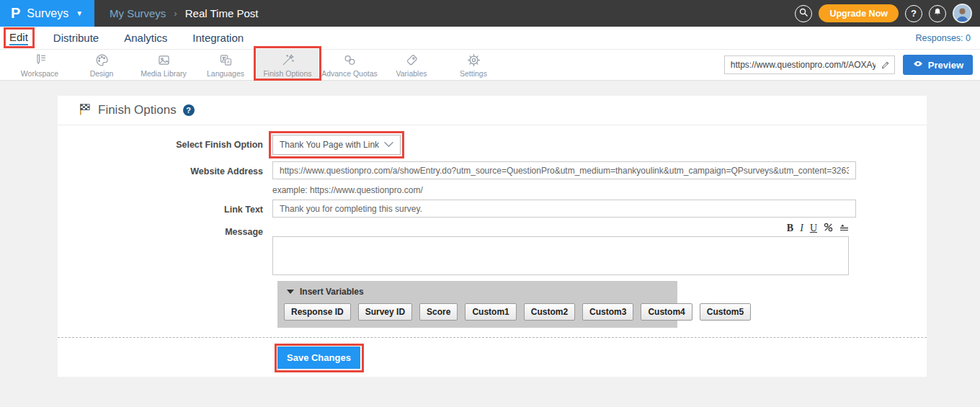 This screenshot has height=407, width=980. I want to click on finish-option-selected-value: Thank You Page with Link, so click(329, 145).